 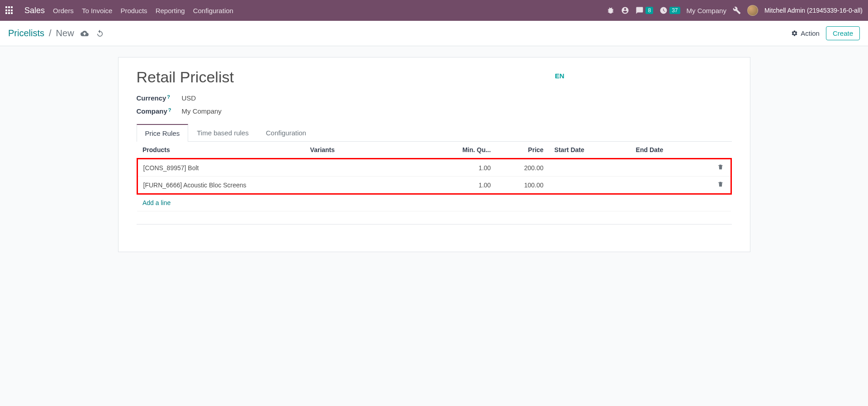 I want to click on spacer-row, so click(x=434, y=218).